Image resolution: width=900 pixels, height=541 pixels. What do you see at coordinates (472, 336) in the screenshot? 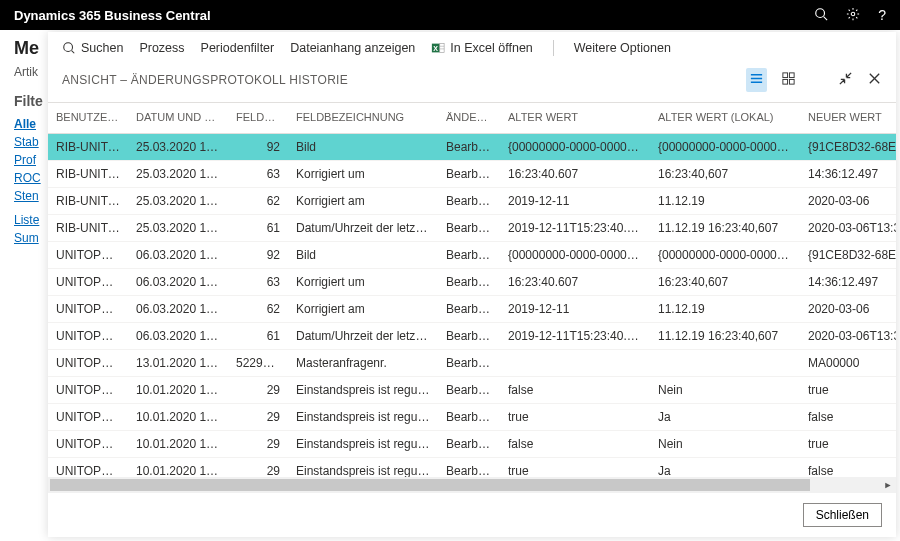
I see `table-row: UNITOPVERT...06.03.2020 14:3661Datum/Uhr…` at bounding box center [472, 336].